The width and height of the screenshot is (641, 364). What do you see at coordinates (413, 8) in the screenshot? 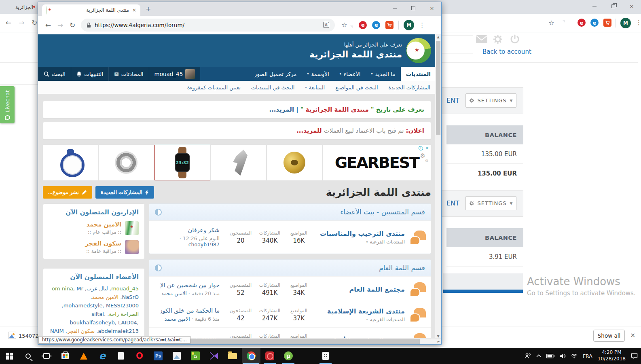
I see `maximize-button` at bounding box center [413, 8].